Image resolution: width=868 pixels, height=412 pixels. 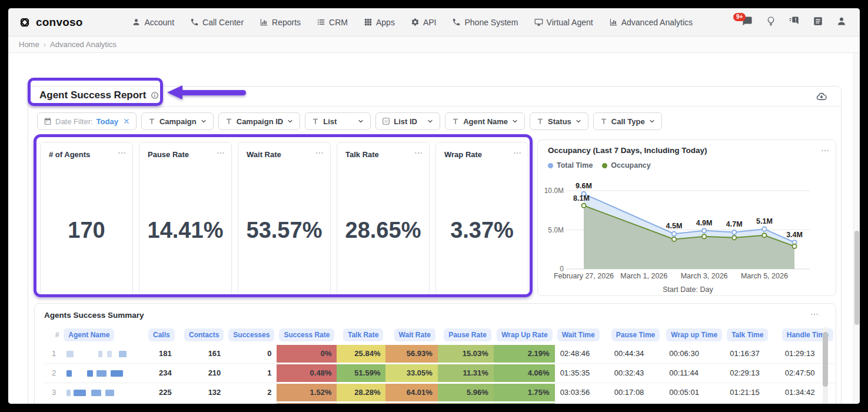 I want to click on cell-wrap-up-time: 00:11:44, so click(x=694, y=373).